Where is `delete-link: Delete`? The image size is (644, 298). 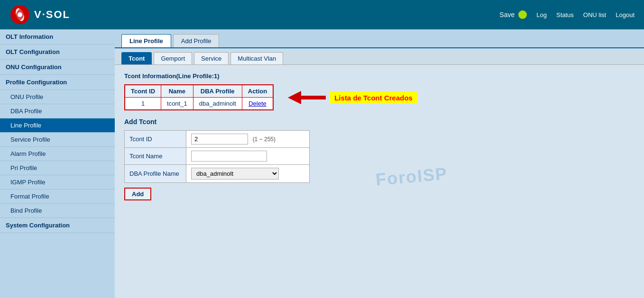
delete-link: Delete is located at coordinates (258, 103).